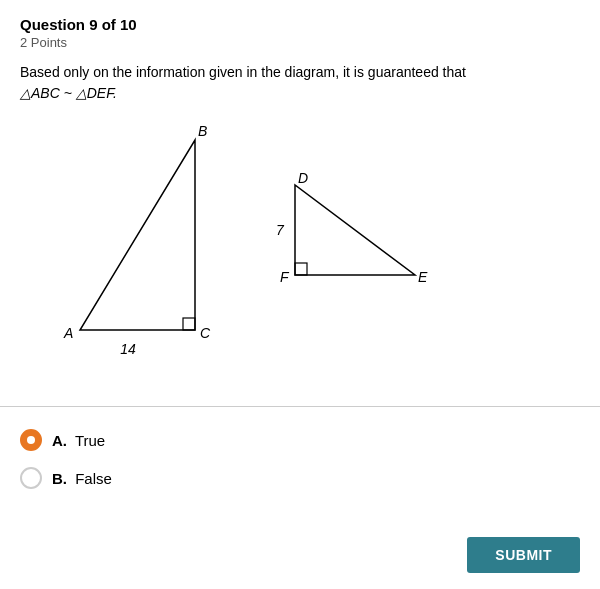  Describe the element at coordinates (303, 178) in the screenshot. I see `label-d: D` at that location.